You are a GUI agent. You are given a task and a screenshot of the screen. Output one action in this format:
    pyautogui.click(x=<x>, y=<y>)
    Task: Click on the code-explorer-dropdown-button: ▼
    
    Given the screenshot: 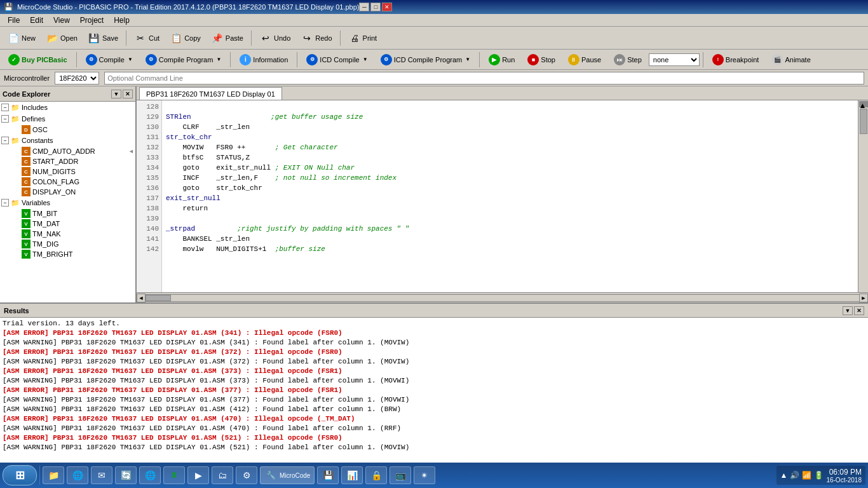 What is the action you would take?
    pyautogui.click(x=116, y=94)
    